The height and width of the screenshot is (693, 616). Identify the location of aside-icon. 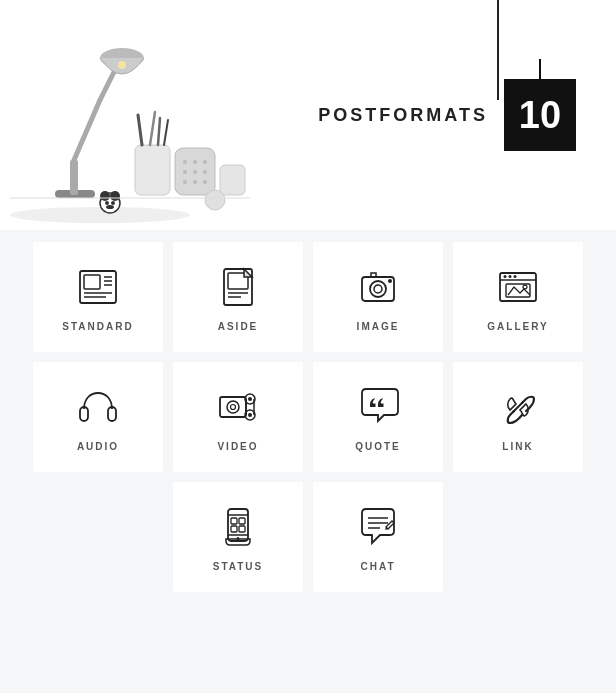
(238, 287).